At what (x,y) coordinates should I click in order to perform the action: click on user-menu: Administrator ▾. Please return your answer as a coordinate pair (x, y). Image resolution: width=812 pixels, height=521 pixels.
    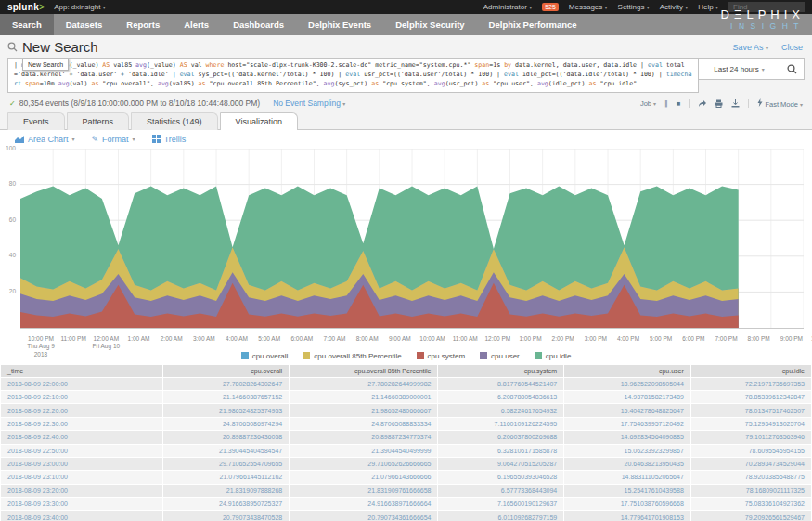
    Looking at the image, I should click on (508, 7).